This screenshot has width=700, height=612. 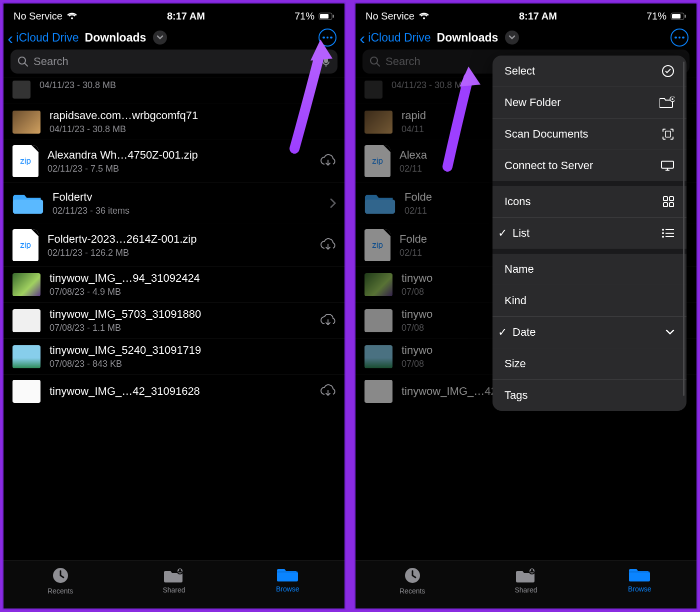 I want to click on menu-view-list: ✓ List, so click(x=590, y=233).